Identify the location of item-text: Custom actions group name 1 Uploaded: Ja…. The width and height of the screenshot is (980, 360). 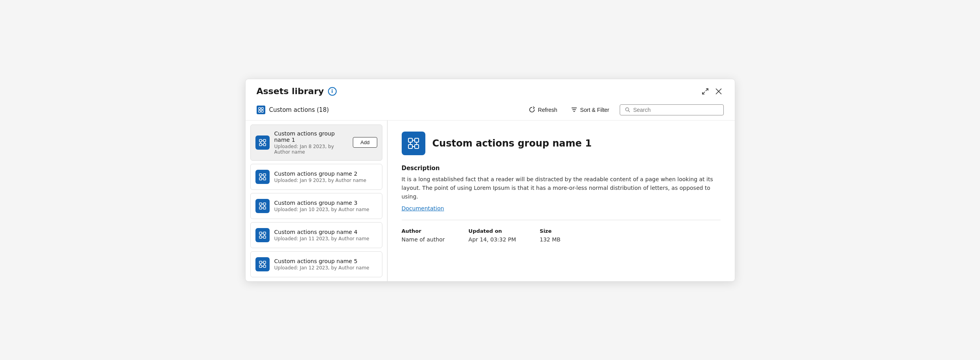
(311, 143).